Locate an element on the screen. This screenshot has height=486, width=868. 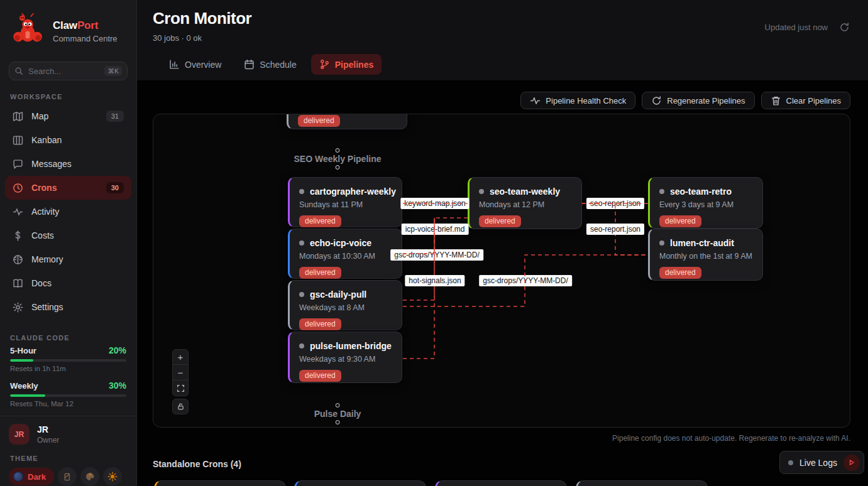
sidebar-item-label: Docs is located at coordinates (78, 283).